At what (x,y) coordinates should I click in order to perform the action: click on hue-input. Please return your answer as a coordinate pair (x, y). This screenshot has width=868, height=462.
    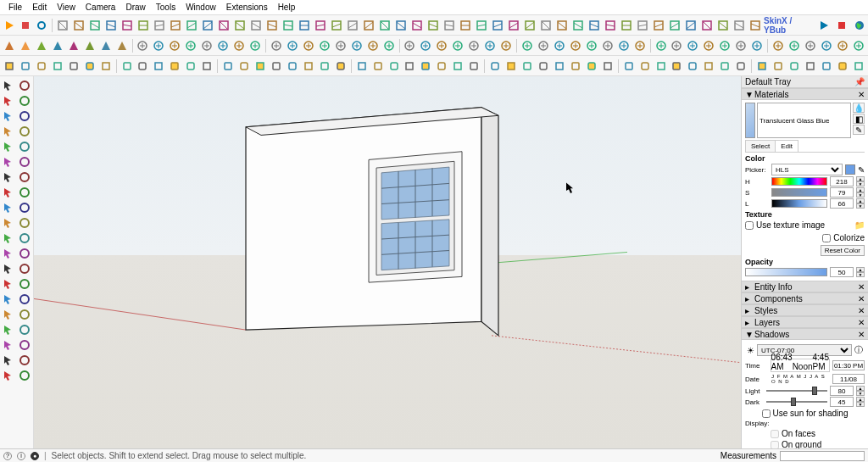
    Looking at the image, I should click on (842, 181).